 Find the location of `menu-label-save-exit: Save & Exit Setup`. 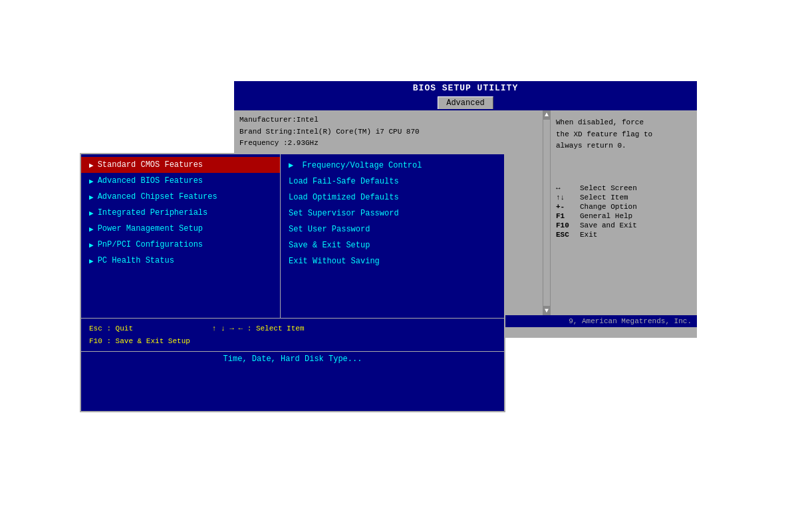

menu-label-save-exit: Save & Exit Setup is located at coordinates (329, 245).